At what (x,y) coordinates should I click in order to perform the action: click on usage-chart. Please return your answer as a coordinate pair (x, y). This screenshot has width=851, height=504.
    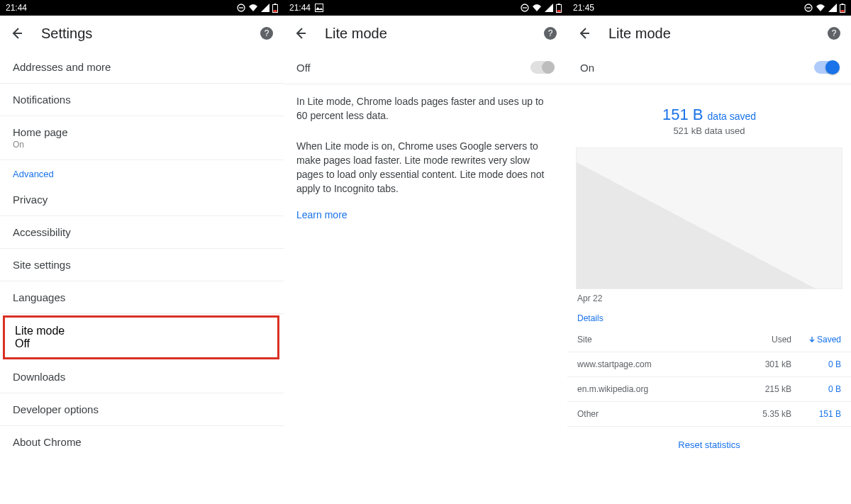
    Looking at the image, I should click on (709, 218).